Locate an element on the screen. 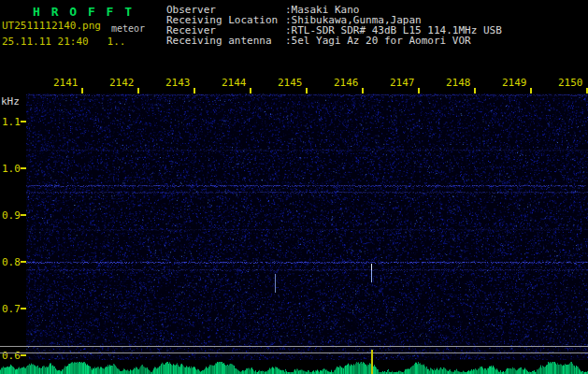  freq-tick-label: 0.8 is located at coordinates (11, 262).